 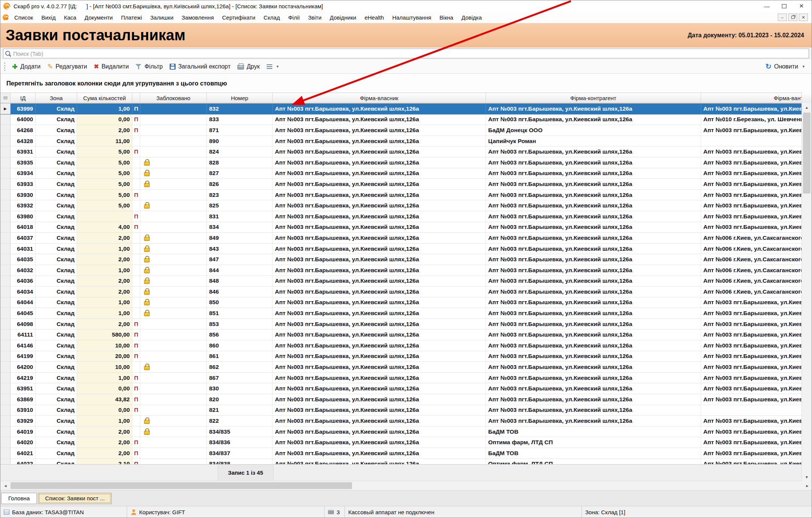 What do you see at coordinates (105, 259) in the screenshot?
I see `cell-qty: 2,00` at bounding box center [105, 259].